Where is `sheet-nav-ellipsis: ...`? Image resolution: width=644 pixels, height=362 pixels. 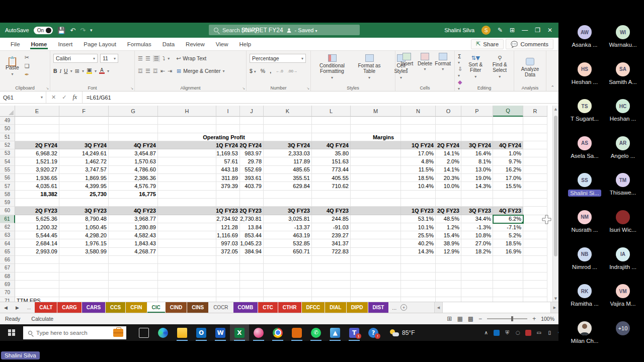
sheet-nav-ellipsis: ... is located at coordinates (29, 308).